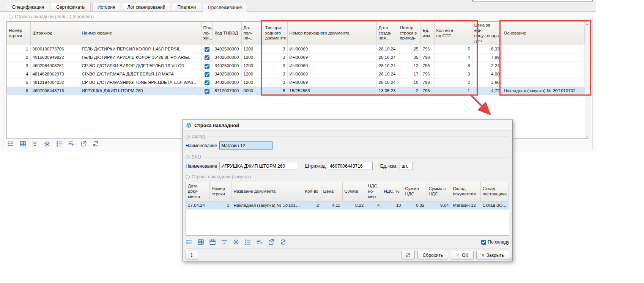 The image size is (644, 283). What do you see at coordinates (487, 33) in the screenshot?
I see `col-header-price: Цена за еди- ницу товара для` at bounding box center [487, 33].